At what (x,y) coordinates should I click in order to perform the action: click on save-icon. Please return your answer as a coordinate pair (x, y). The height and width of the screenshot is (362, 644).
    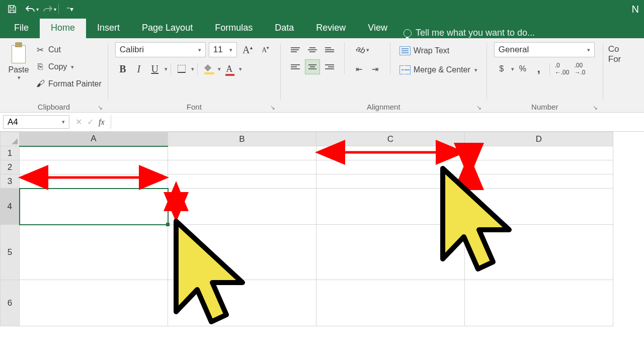
    Looking at the image, I should click on (12, 9).